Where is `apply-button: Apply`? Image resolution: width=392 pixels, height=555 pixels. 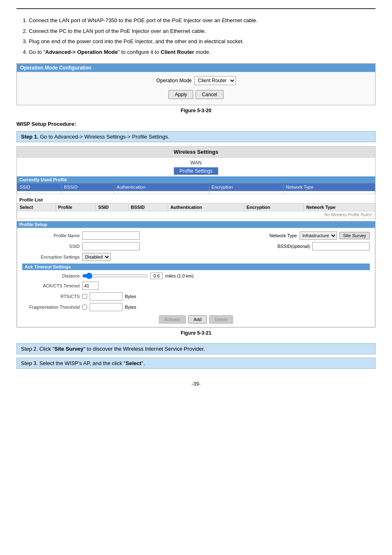 apply-button: Apply is located at coordinates (181, 95).